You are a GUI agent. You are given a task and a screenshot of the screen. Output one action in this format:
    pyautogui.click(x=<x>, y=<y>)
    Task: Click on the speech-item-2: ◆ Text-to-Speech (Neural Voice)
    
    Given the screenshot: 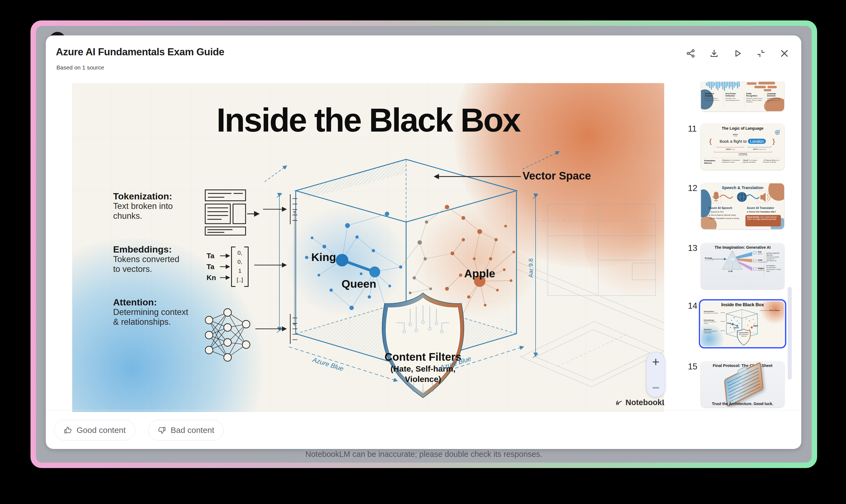 What is the action you would take?
    pyautogui.click(x=722, y=215)
    